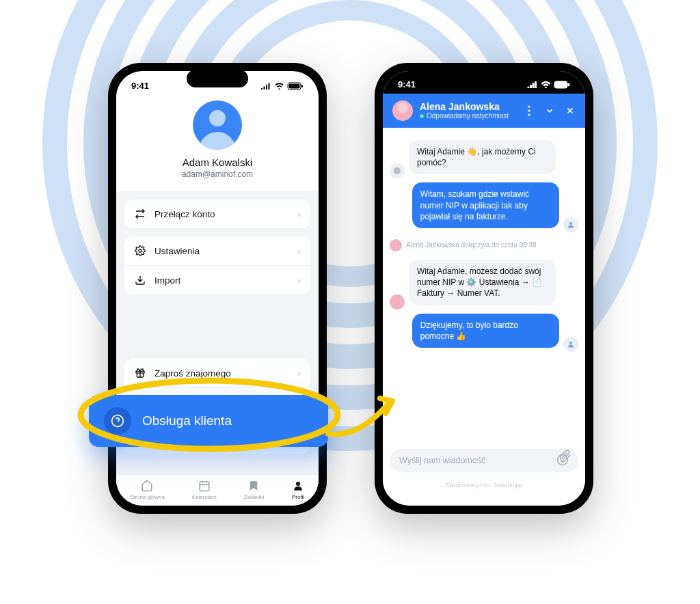 Image resolution: width=700 pixels, height=604 pixels. I want to click on avatar, so click(217, 125).